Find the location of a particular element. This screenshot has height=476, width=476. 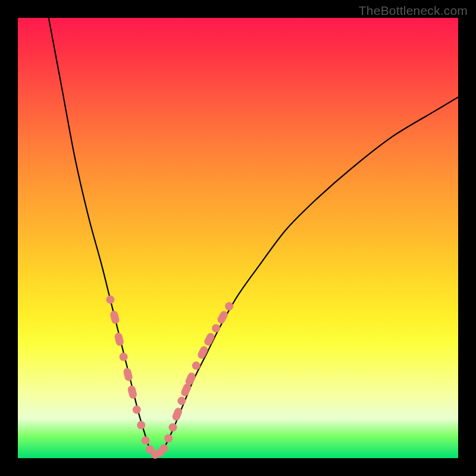

watermark-text: TheBottleneck.com is located at coordinates (413, 11).